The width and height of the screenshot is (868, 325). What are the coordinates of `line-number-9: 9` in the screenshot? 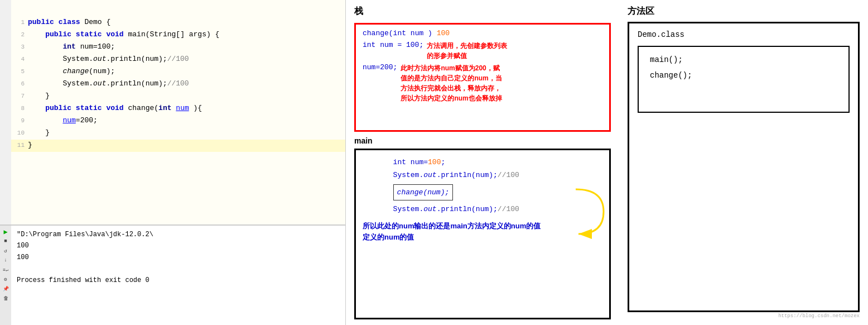 It's located at (20, 121).